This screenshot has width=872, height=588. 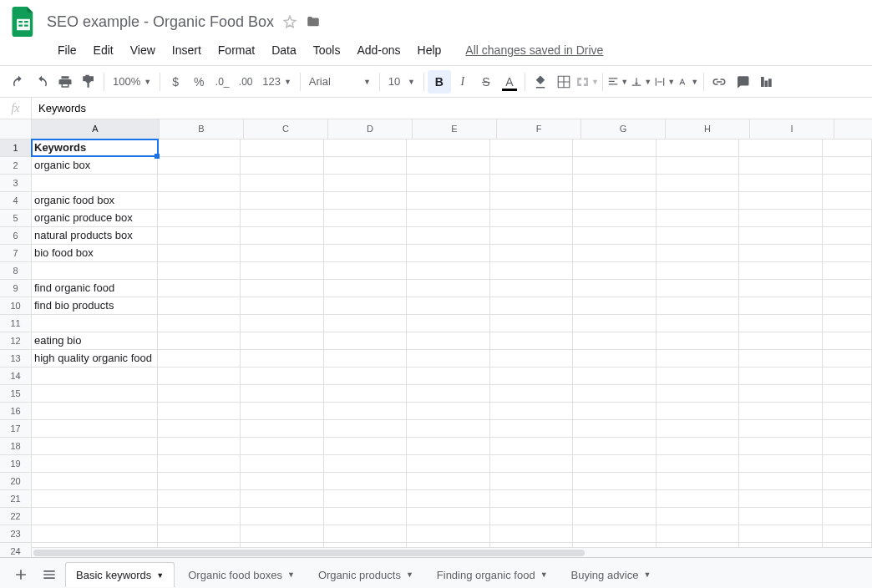 I want to click on cell-I23, so click(x=781, y=534).